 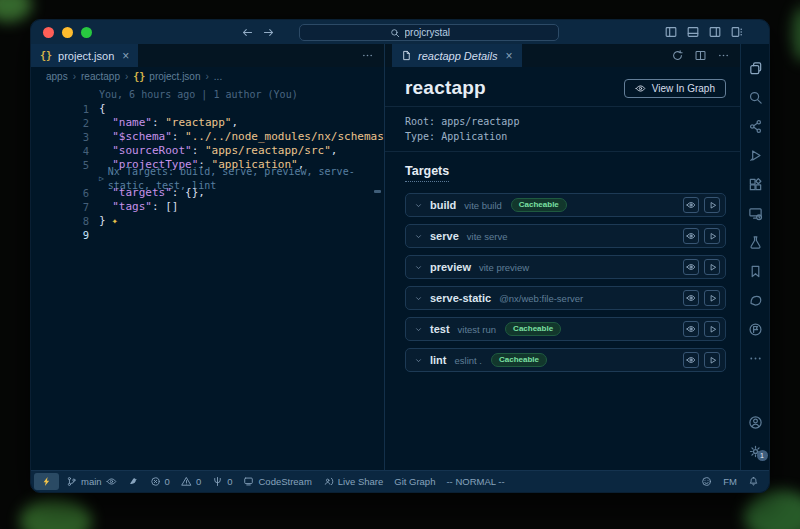 What do you see at coordinates (208, 221) in the screenshot?
I see `code-line: 8} ✦` at bounding box center [208, 221].